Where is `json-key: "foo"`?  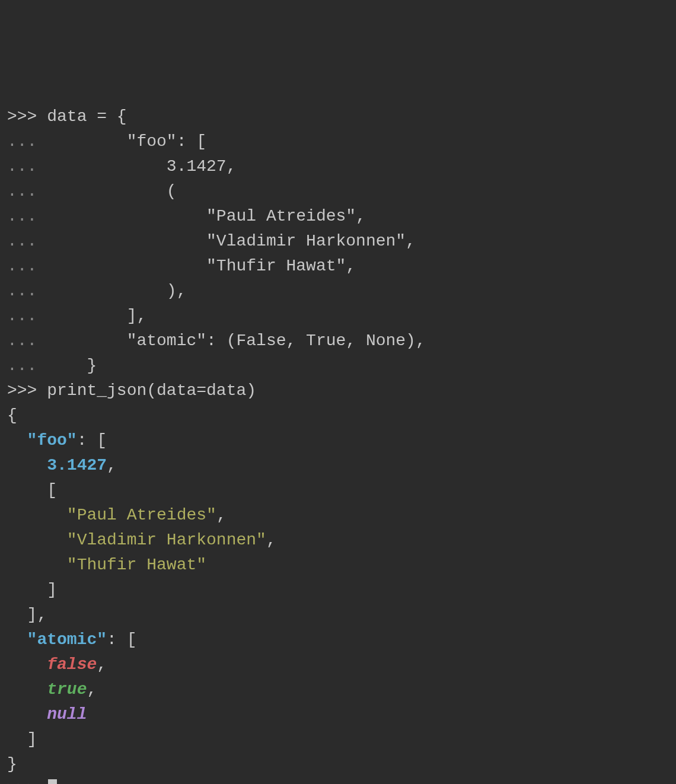
json-key: "foo" is located at coordinates (52, 440).